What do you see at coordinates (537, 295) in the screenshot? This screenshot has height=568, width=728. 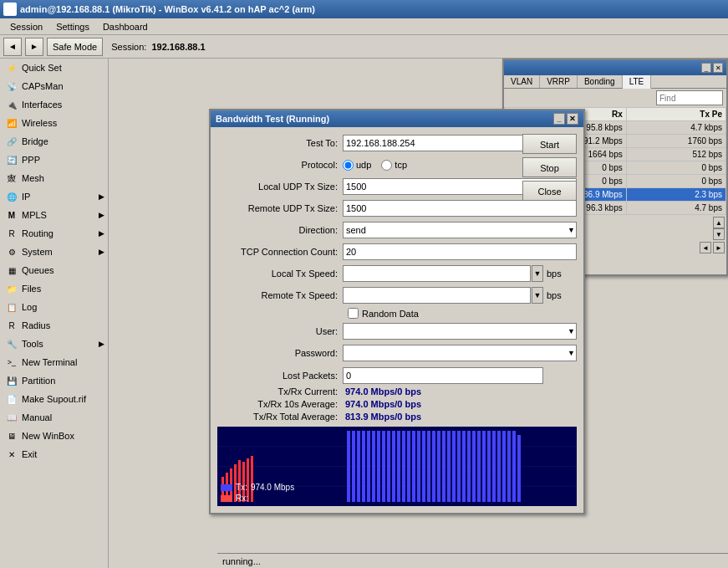 I see `remote-tx-speed-dropdown: ▼` at bounding box center [537, 295].